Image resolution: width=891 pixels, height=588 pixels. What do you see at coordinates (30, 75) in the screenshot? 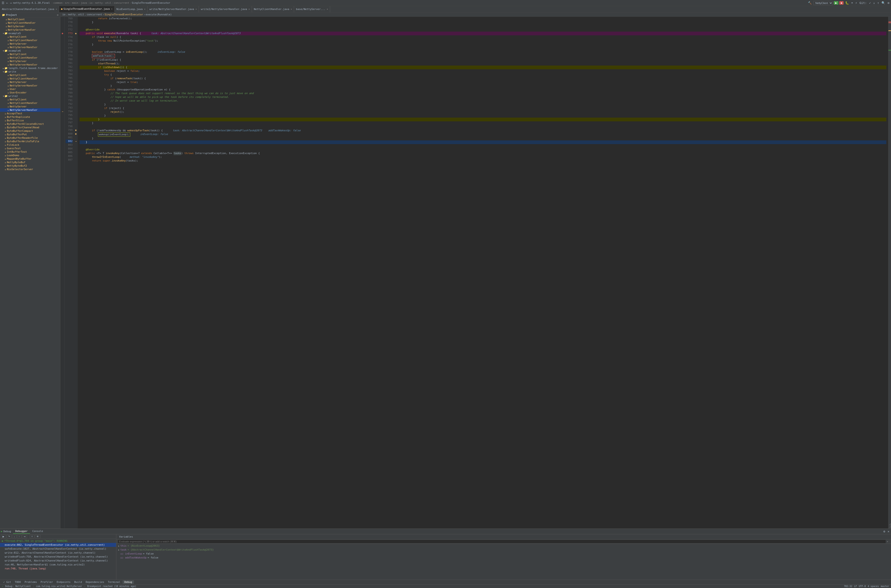
I see `tree-item-write-netty-client: ☕ NettyClient` at bounding box center [30, 75].